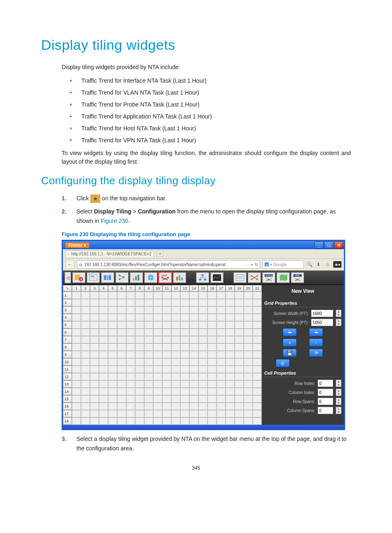  I want to click on search-icon: 🔍, so click(309, 264).